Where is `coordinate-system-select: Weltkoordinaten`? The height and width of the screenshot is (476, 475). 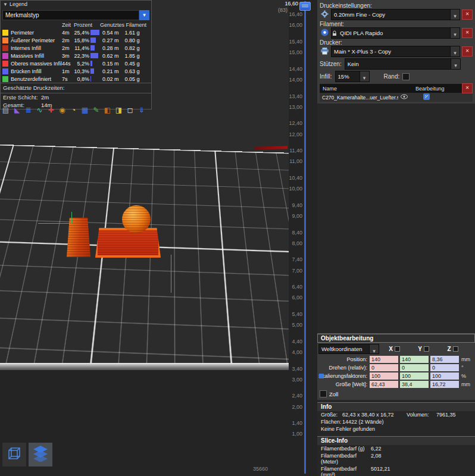
coordinate-system-select: Weltkoordinaten is located at coordinates (349, 349).